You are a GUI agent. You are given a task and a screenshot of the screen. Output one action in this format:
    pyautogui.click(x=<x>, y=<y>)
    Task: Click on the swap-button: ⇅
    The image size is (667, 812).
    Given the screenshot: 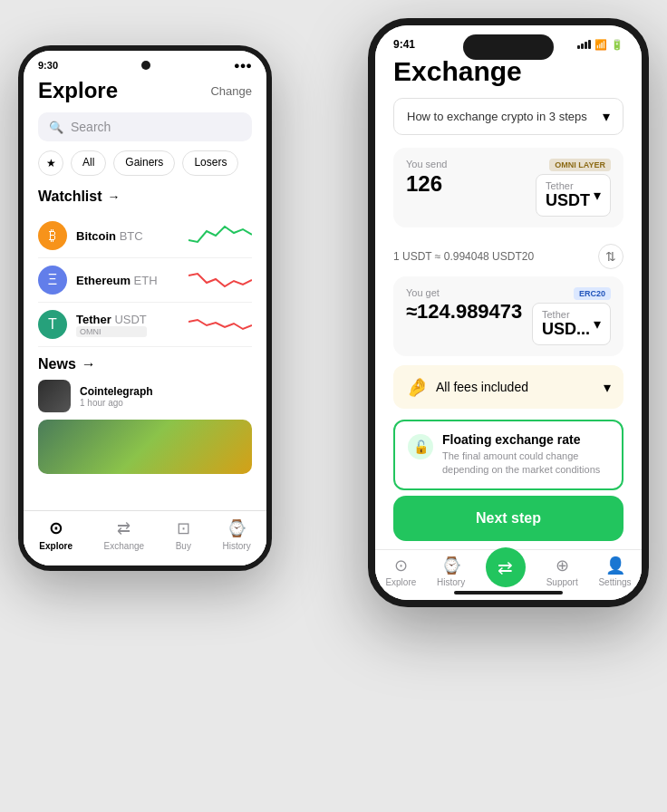 What is the action you would take?
    pyautogui.click(x=611, y=256)
    